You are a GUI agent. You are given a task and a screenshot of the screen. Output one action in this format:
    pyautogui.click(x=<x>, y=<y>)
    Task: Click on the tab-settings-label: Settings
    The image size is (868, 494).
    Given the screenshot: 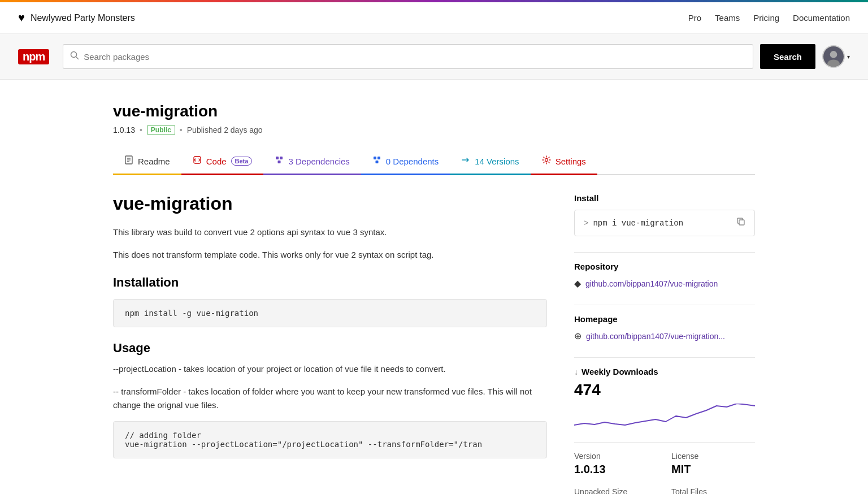 What is the action you would take?
    pyautogui.click(x=571, y=162)
    